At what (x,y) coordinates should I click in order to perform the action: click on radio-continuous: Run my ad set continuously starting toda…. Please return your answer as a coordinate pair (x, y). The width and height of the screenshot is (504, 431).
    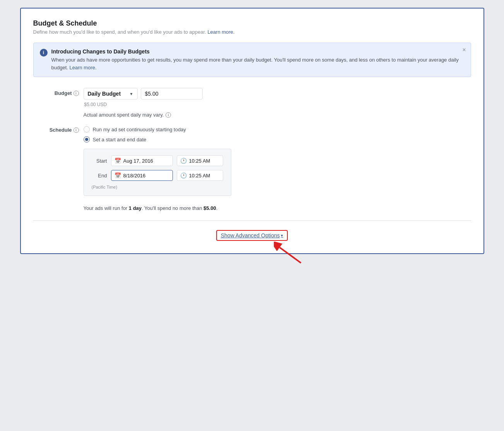
    Looking at the image, I should click on (157, 129).